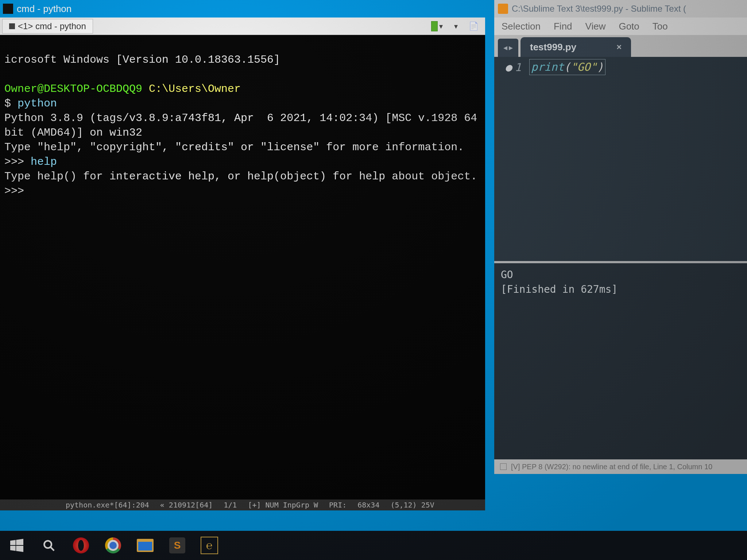 Image resolution: width=747 pixels, height=560 pixels. Describe the element at coordinates (81, 545) in the screenshot. I see `taskbar-opera` at that location.